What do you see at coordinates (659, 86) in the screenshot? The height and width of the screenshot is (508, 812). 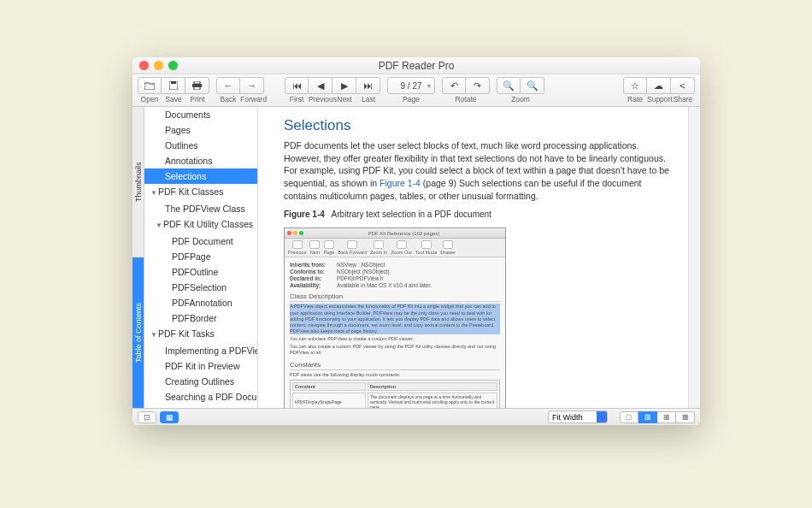 I see `support-button: ☁` at bounding box center [659, 86].